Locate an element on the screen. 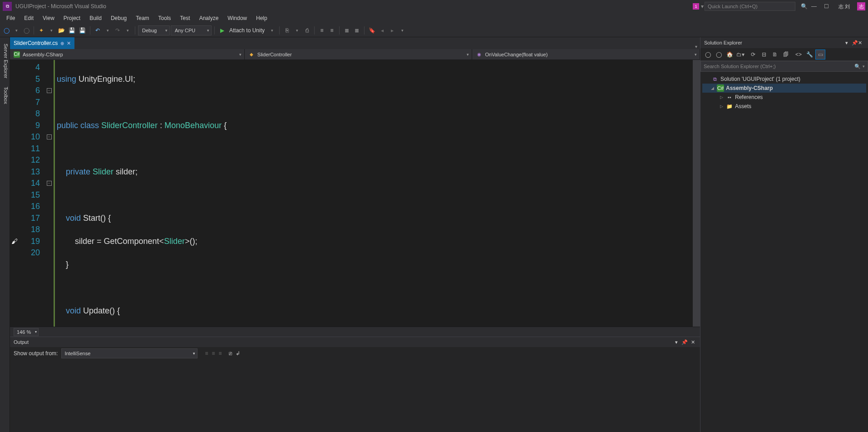 The width and height of the screenshot is (868, 432). menu-help: Help is located at coordinates (261, 18).